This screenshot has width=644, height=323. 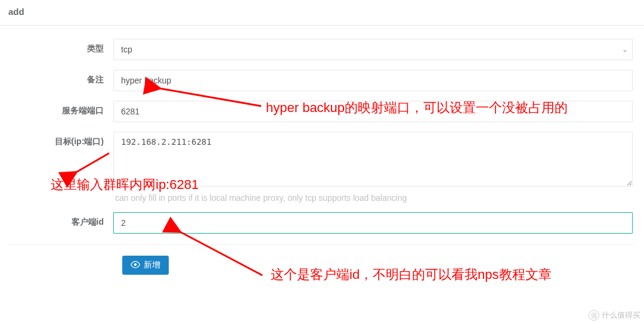 What do you see at coordinates (145, 265) in the screenshot?
I see `add-button: 新增` at bounding box center [145, 265].